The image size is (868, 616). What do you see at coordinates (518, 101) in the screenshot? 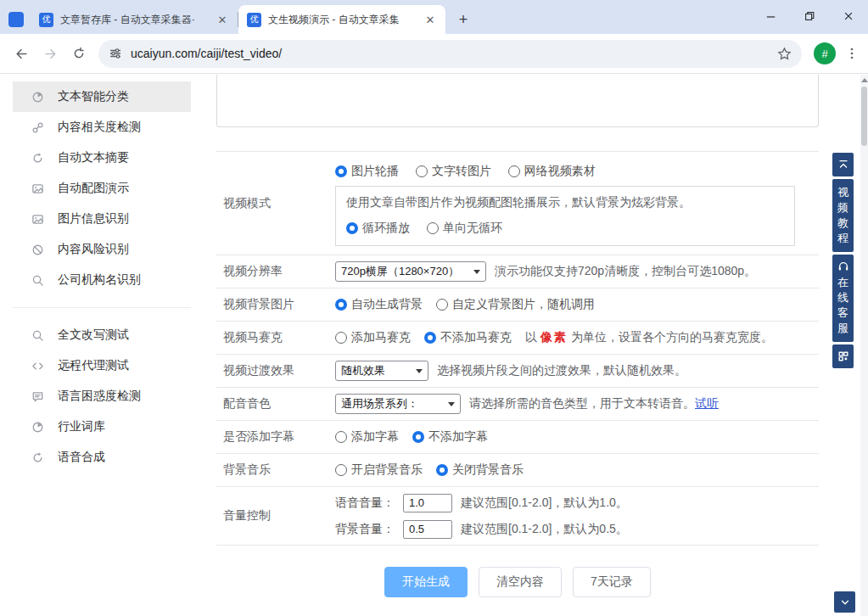
I see `article-input` at bounding box center [518, 101].